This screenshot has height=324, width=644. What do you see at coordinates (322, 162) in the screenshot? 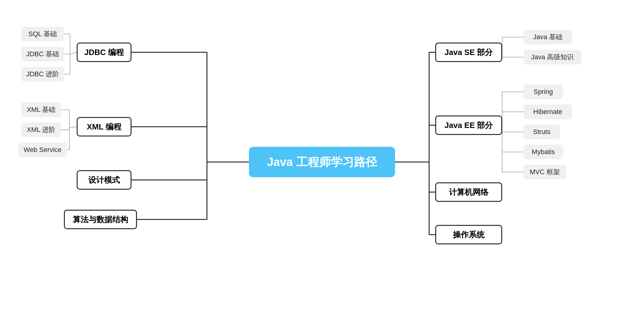
I see `center-node: Java 工程师学习路径` at bounding box center [322, 162].